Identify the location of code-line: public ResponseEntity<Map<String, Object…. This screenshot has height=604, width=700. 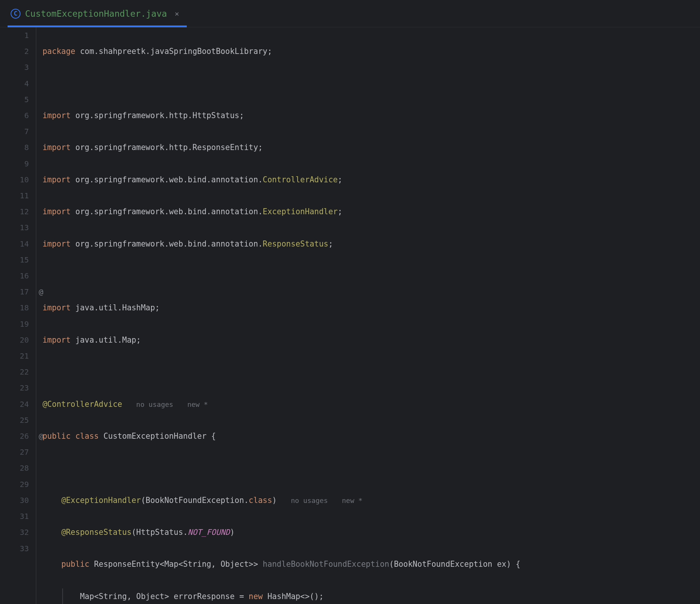
(369, 564).